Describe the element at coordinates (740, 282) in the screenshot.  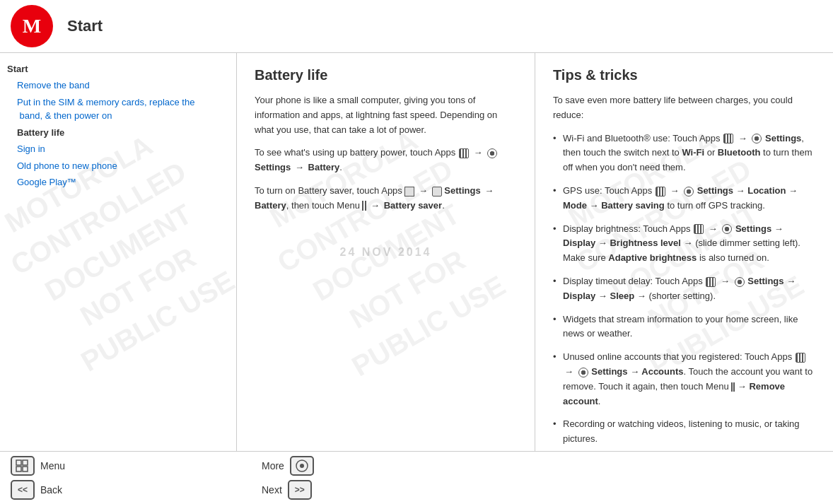
I see `settings-icon-tip4` at that location.